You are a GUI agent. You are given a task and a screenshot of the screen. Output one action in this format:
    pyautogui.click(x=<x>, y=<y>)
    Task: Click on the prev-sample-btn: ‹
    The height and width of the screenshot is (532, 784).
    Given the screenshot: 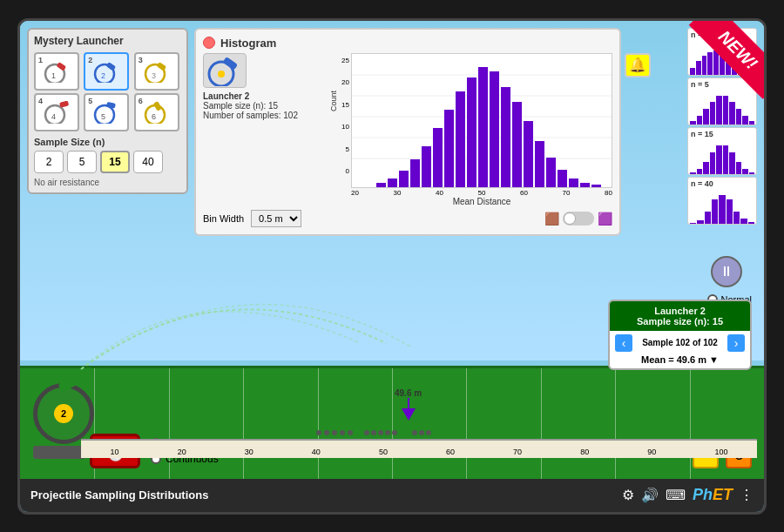 What is the action you would take?
    pyautogui.click(x=624, y=343)
    